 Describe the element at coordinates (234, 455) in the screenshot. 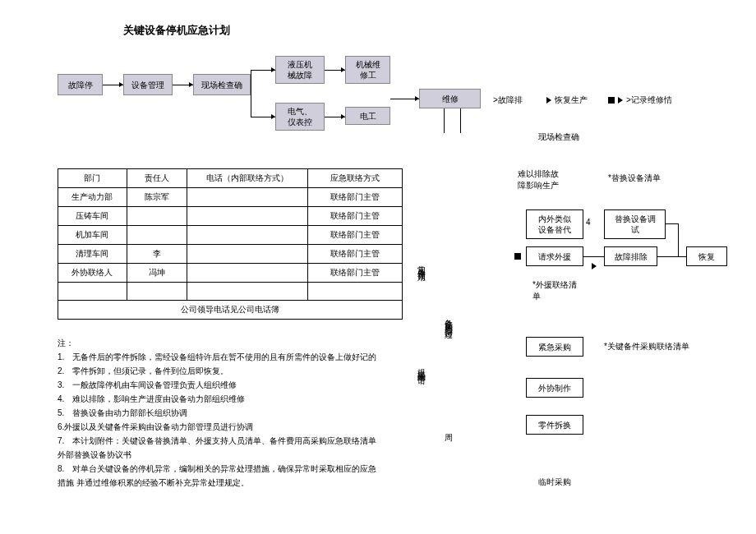

I see `note-item: 外部替换设备协议书` at that location.